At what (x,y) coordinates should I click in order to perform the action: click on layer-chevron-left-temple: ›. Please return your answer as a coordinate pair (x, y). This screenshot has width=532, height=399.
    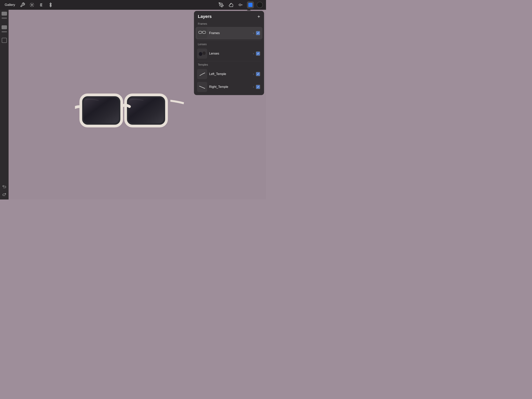
    Looking at the image, I should click on (253, 74).